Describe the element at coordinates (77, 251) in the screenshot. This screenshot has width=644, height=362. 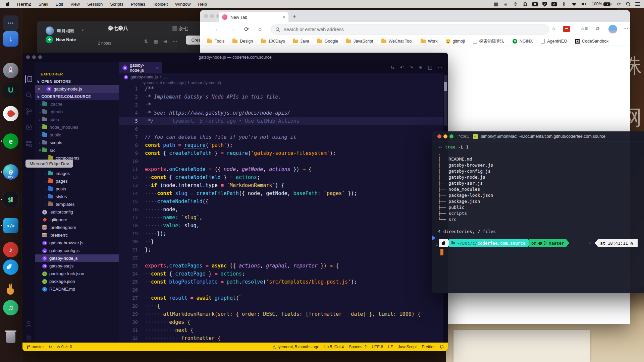
I see `tree-item-gatsby-config-js: Ggatsby-config.js` at that location.